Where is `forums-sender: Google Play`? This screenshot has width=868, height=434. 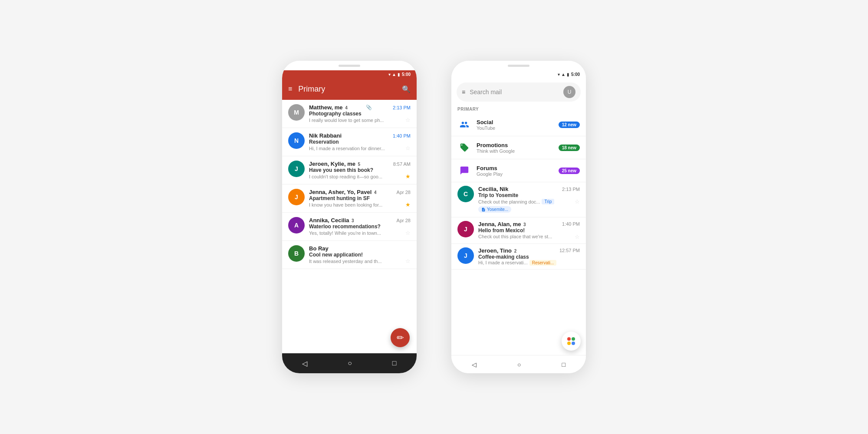
forums-sender: Google Play is located at coordinates (515, 174).